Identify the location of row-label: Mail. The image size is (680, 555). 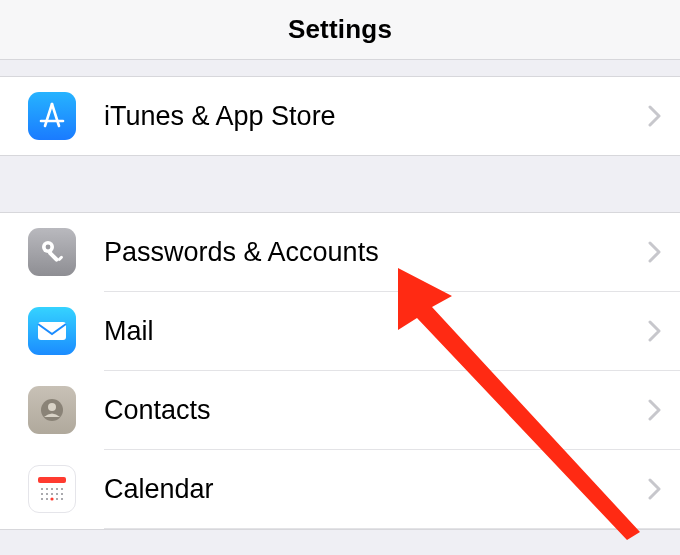
(376, 332).